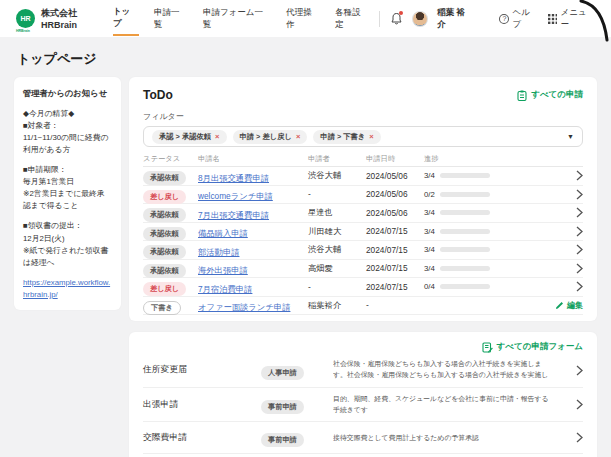 The height and width of the screenshot is (457, 611). Describe the element at coordinates (225, 289) in the screenshot. I see `request-link: 7月宿泊費申請` at that location.